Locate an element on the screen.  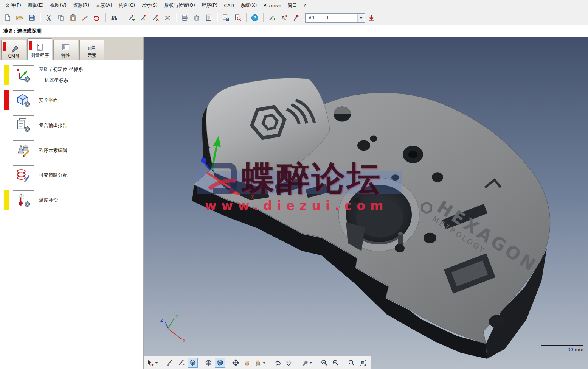
item-label: 复合输出报告 is located at coordinates (53, 126).